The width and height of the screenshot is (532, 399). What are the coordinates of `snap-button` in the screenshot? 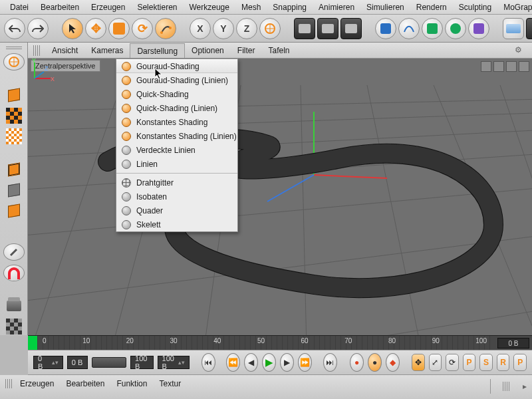 It's located at (14, 273).